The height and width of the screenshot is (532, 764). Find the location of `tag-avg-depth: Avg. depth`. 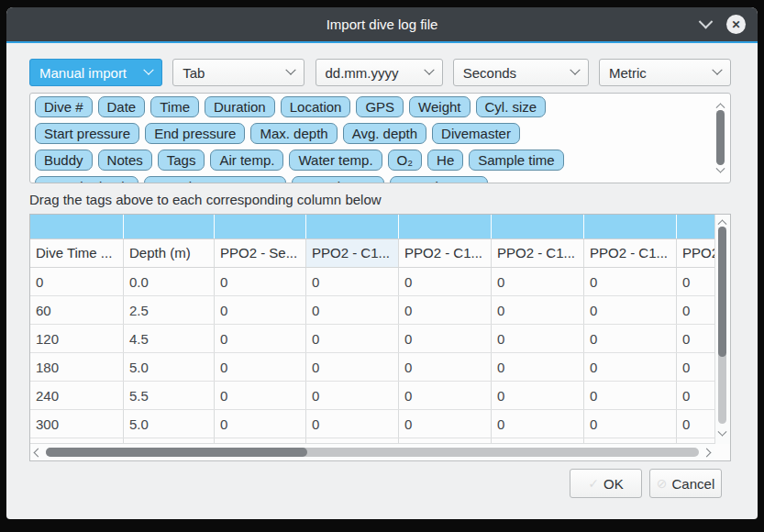

tag-avg-depth: Avg. depth is located at coordinates (385, 134).